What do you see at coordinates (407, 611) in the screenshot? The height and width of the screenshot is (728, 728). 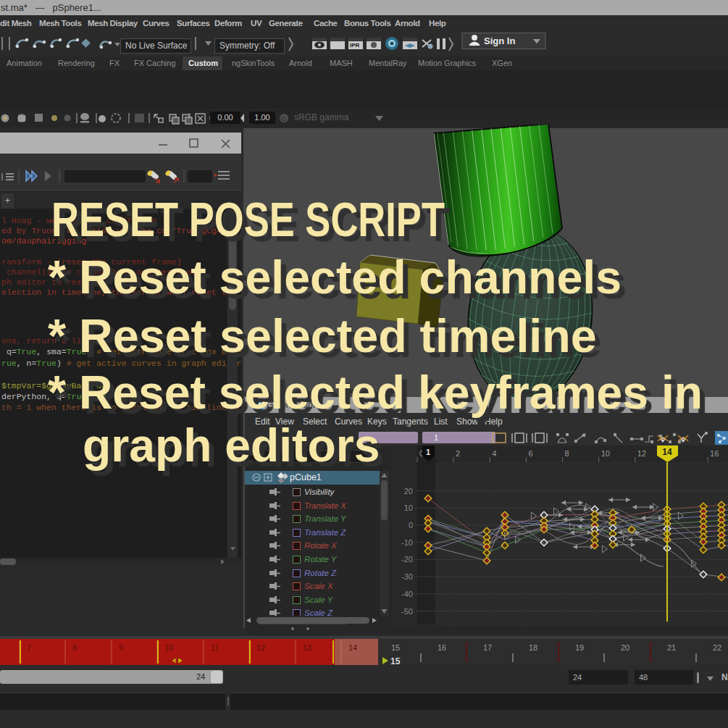 I see `svg-text: -50` at bounding box center [407, 611].